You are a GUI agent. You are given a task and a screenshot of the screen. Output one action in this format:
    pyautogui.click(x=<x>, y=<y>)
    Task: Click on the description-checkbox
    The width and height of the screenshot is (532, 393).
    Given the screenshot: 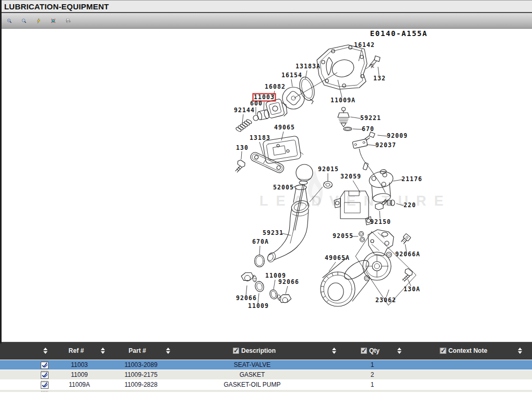 What is the action you would take?
    pyautogui.click(x=236, y=351)
    